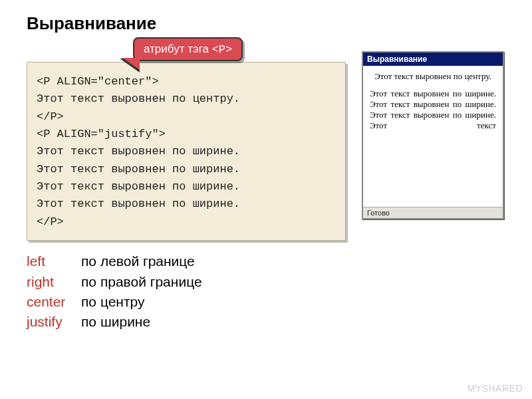  What do you see at coordinates (266, 282) in the screenshot?
I see `legend-row: right по правой границе` at bounding box center [266, 282].